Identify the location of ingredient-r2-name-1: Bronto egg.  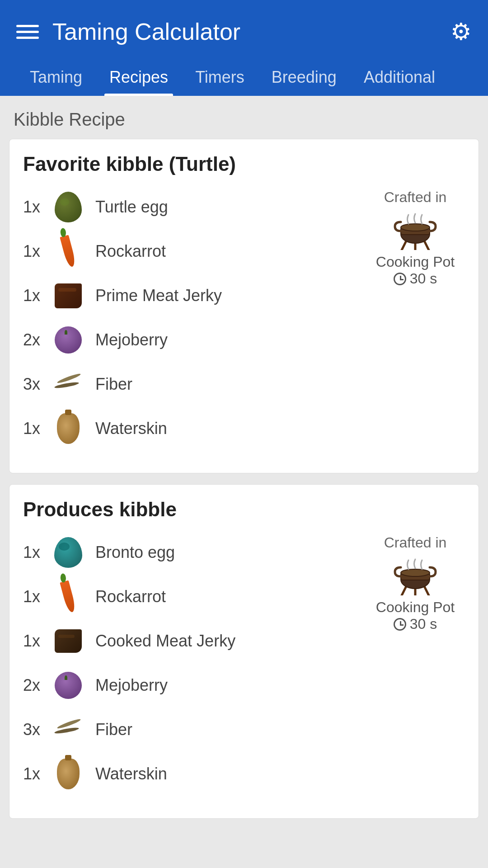
(135, 552).